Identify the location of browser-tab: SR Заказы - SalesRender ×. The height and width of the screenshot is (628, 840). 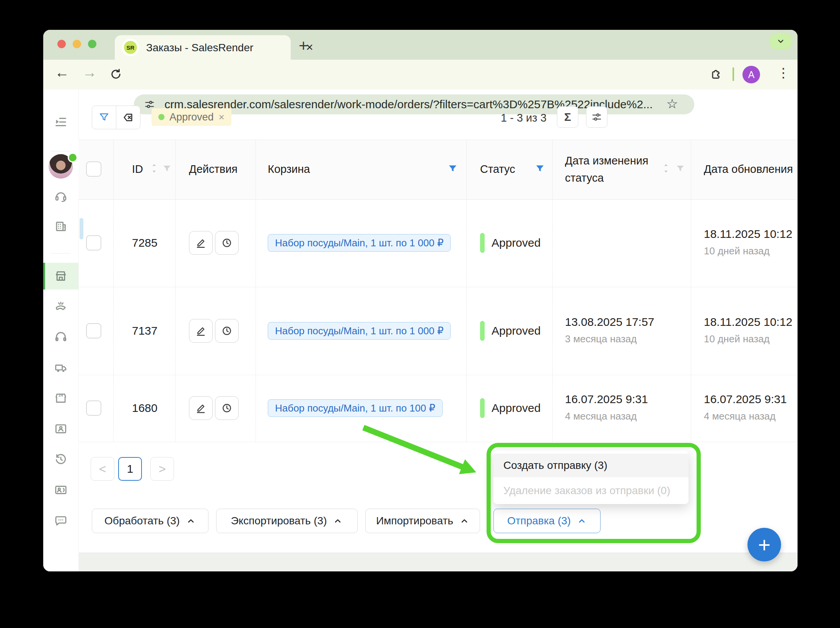
(203, 47).